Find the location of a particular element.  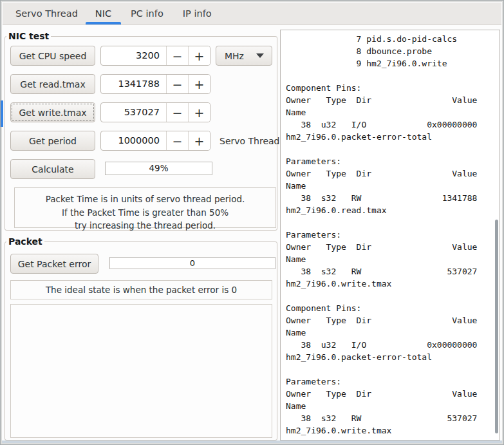

cpu-speed-spinbox: 3200 − + is located at coordinates (156, 55).